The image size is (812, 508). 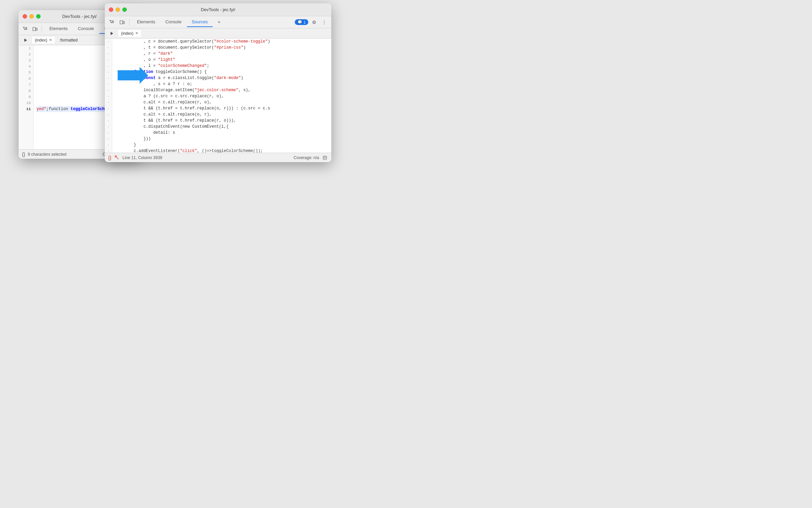 I want to click on file-tab-close-right: ✕, so click(x=137, y=33).